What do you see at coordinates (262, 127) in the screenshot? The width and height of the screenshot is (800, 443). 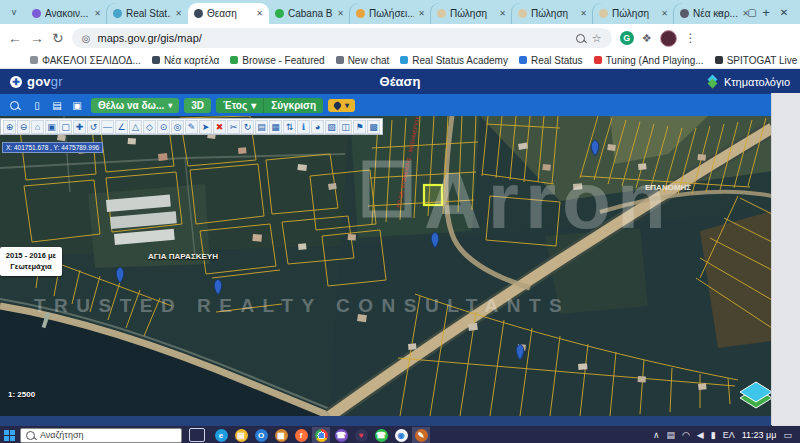 I see `attribute-table-tool: ▤` at bounding box center [262, 127].